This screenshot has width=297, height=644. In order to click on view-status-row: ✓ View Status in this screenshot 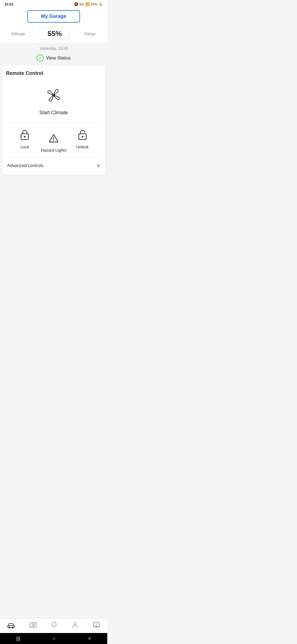, I will do `click(54, 59)`.